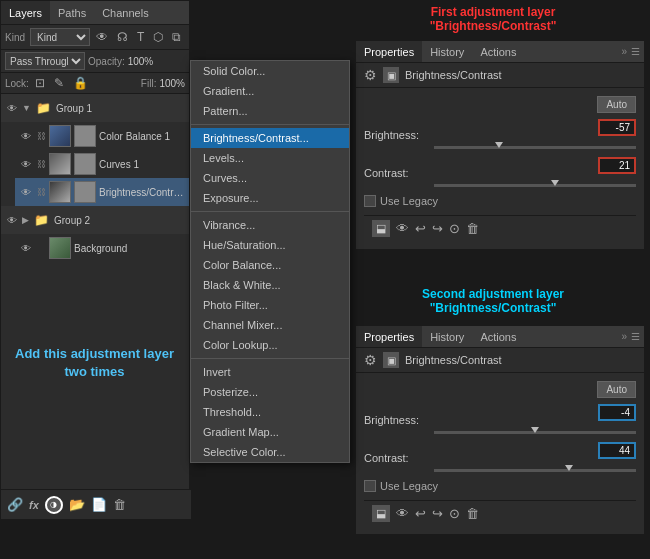 The height and width of the screenshot is (559, 650). Describe the element at coordinates (270, 412) in the screenshot. I see `menu-item-threshold: Threshold...` at that location.